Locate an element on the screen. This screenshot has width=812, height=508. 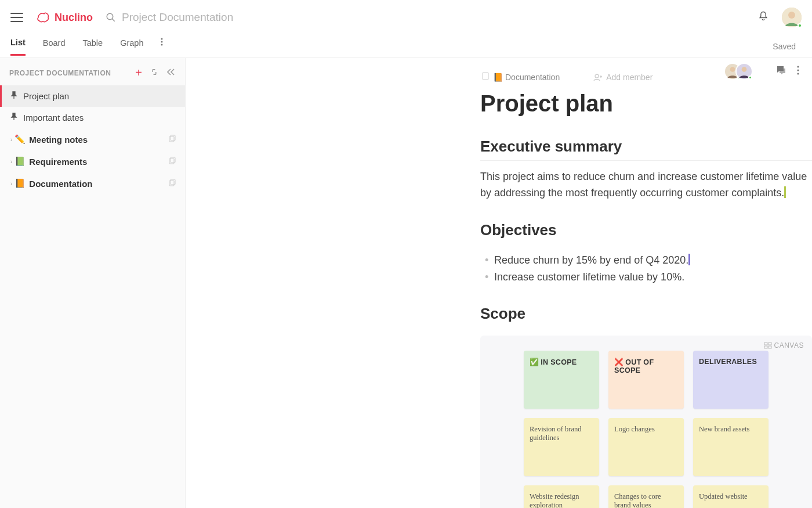
collaborator-avatars is located at coordinates (738, 71).